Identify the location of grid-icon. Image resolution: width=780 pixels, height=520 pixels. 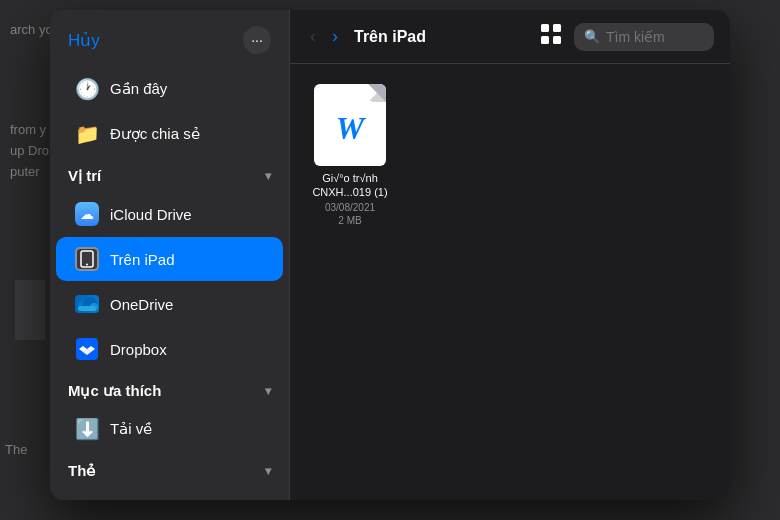
(551, 34).